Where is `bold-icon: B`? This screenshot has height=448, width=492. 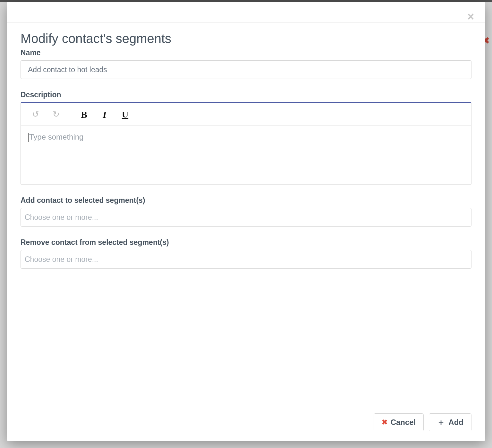 bold-icon: B is located at coordinates (84, 115).